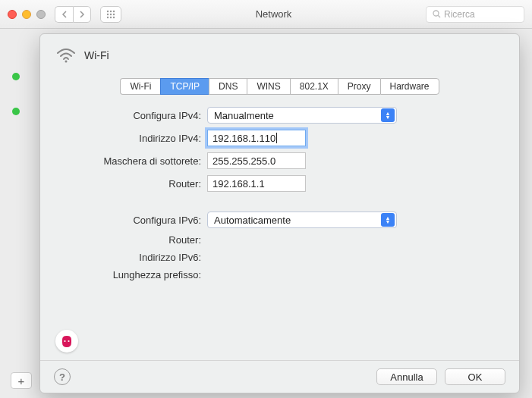 The image size is (532, 398). What do you see at coordinates (184, 86) in the screenshot?
I see `tab-tcpip: TCP/IP` at bounding box center [184, 86].